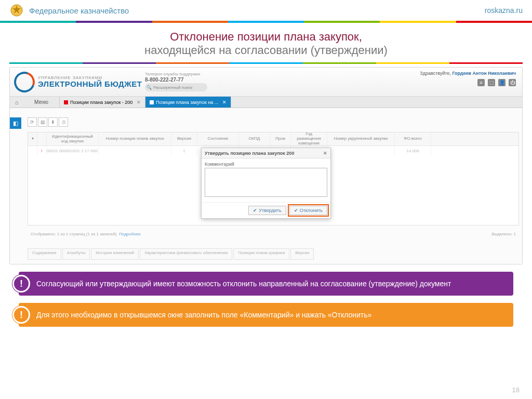 The image size is (532, 399). I want to click on col-ver: Версия, so click(184, 139).